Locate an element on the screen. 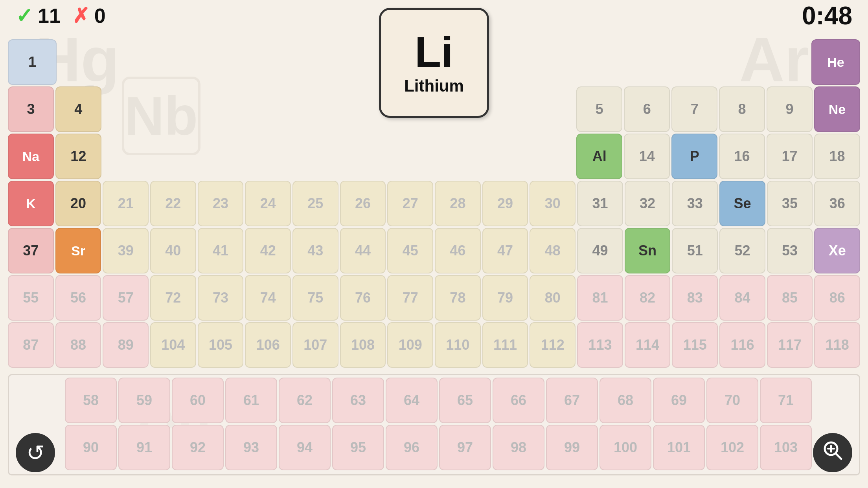 Image resolution: width=868 pixels, height=488 pixels. element-cell: 104 is located at coordinates (173, 345).